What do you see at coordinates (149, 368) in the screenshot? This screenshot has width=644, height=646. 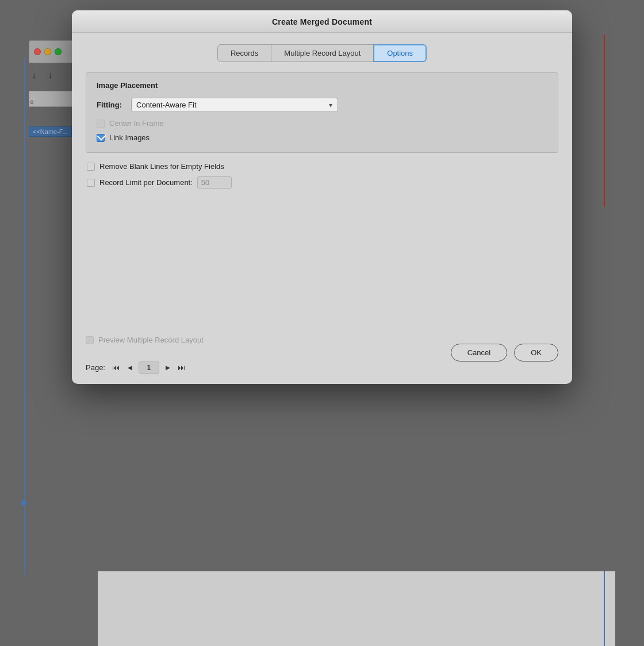 I see `page-number-input` at bounding box center [149, 368].